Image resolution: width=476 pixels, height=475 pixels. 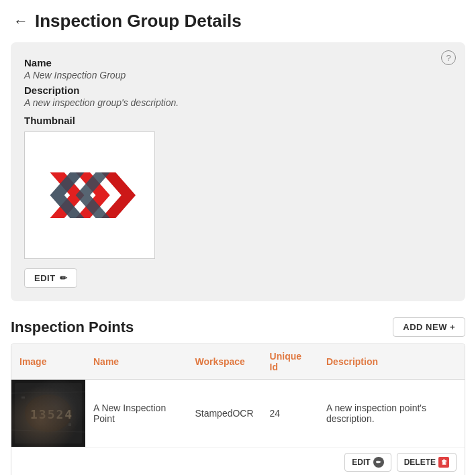 I want to click on svg-text: 13524, so click(x=52, y=415).